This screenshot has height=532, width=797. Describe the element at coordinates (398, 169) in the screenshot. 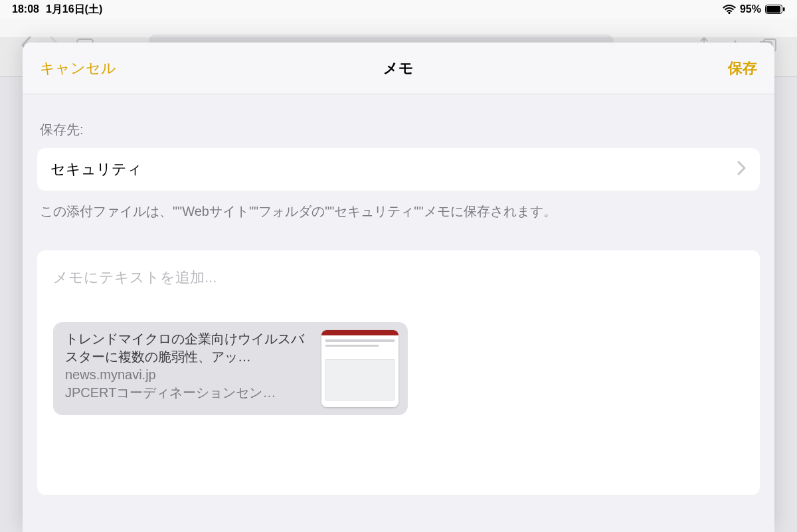

I see `destination-row: セキュリティ` at that location.